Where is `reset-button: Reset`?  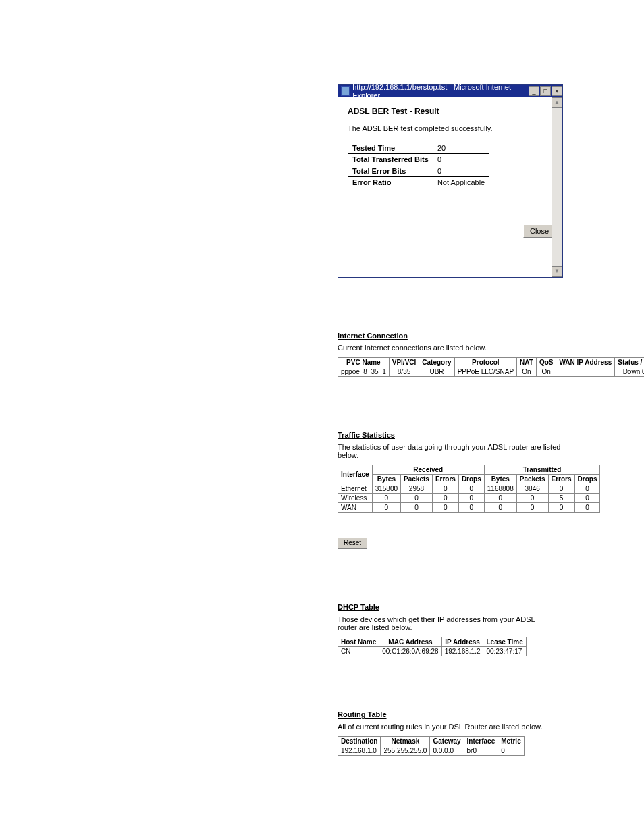 reset-button: Reset is located at coordinates (352, 543).